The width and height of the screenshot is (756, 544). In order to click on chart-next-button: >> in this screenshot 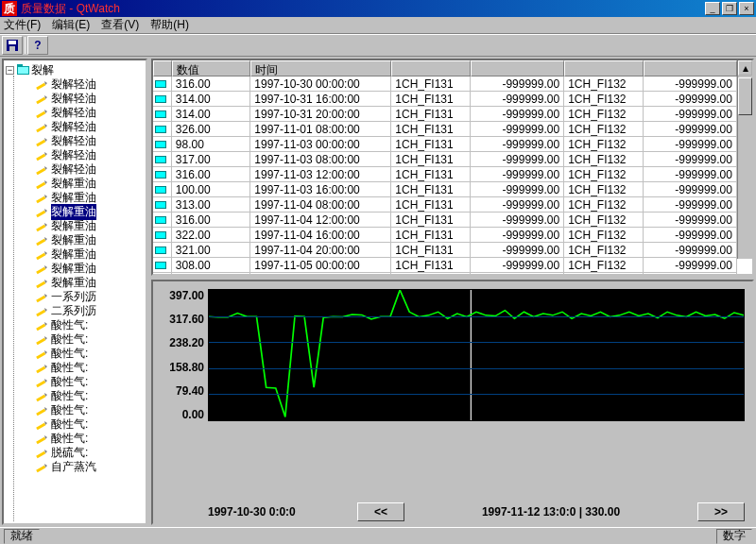, I will do `click(721, 512)`.